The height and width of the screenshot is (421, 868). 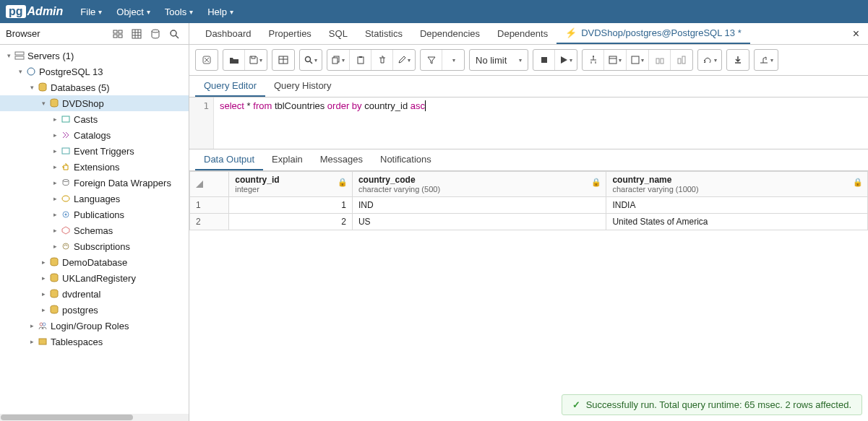 What do you see at coordinates (566, 60) in the screenshot?
I see `btn-execute` at bounding box center [566, 60].